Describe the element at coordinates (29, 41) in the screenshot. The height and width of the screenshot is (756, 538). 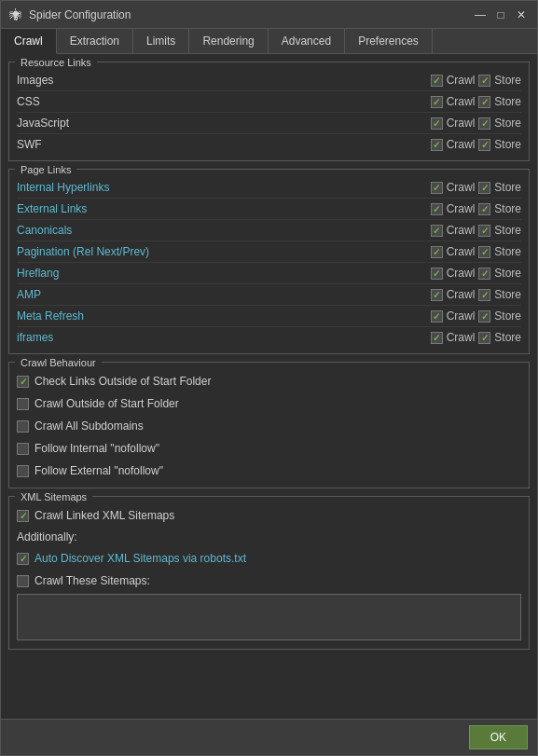
I see `tab-crawl: Crawl` at that location.